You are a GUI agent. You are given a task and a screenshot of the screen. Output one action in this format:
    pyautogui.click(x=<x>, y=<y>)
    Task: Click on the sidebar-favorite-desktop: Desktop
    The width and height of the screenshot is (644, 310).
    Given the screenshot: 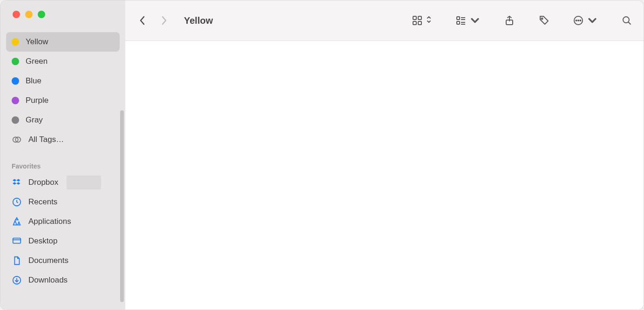 What is the action you would take?
    pyautogui.click(x=63, y=241)
    